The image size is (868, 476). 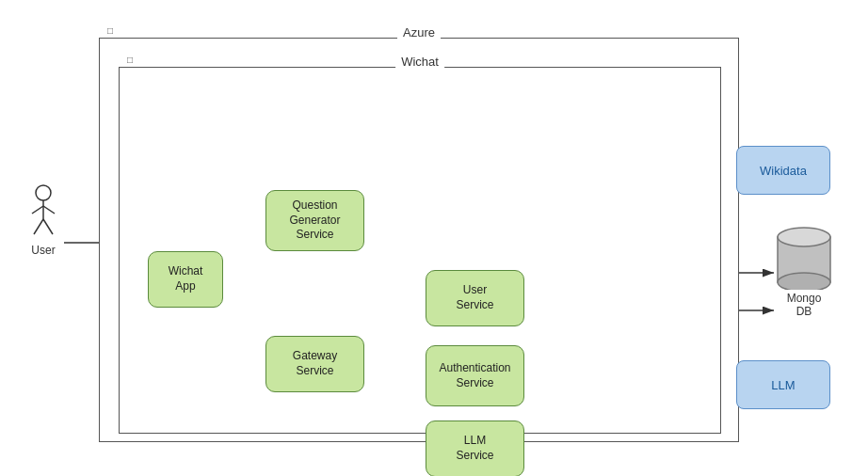 What do you see at coordinates (314, 363) in the screenshot?
I see `gateway-label: Gateway Service` at bounding box center [314, 363].